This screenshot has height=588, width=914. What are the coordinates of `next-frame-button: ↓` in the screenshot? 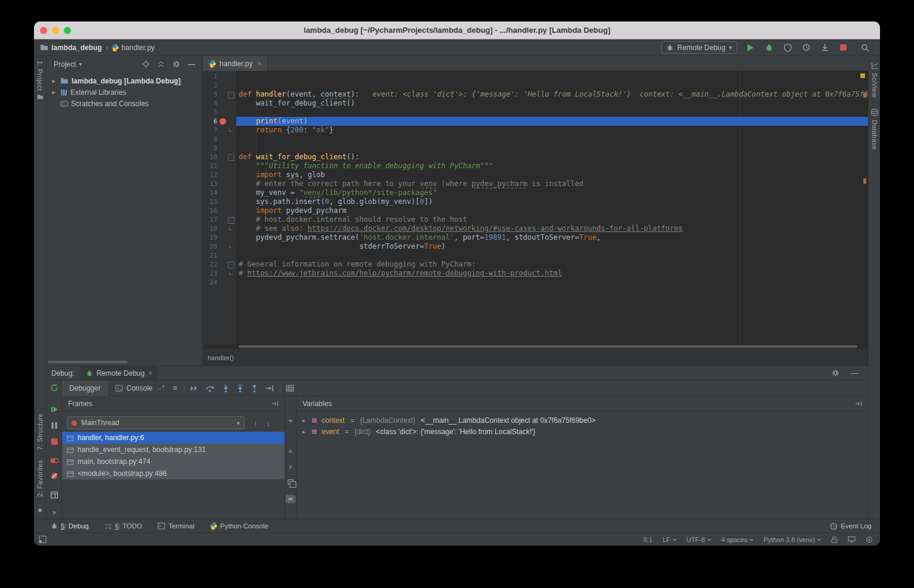 It's located at (268, 423).